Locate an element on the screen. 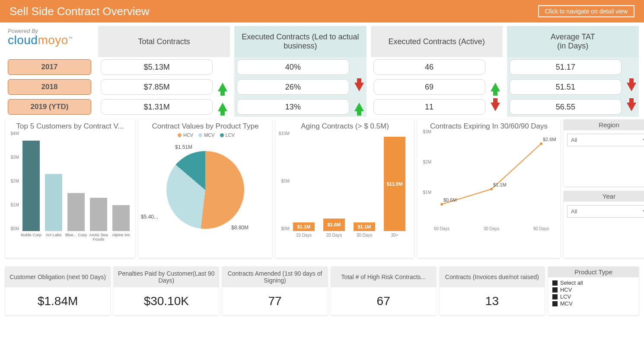 The width and height of the screenshot is (644, 357). kpi-customer-obligation: Customer Obligation (next 90 Days) $1.84… is located at coordinates (58, 291).